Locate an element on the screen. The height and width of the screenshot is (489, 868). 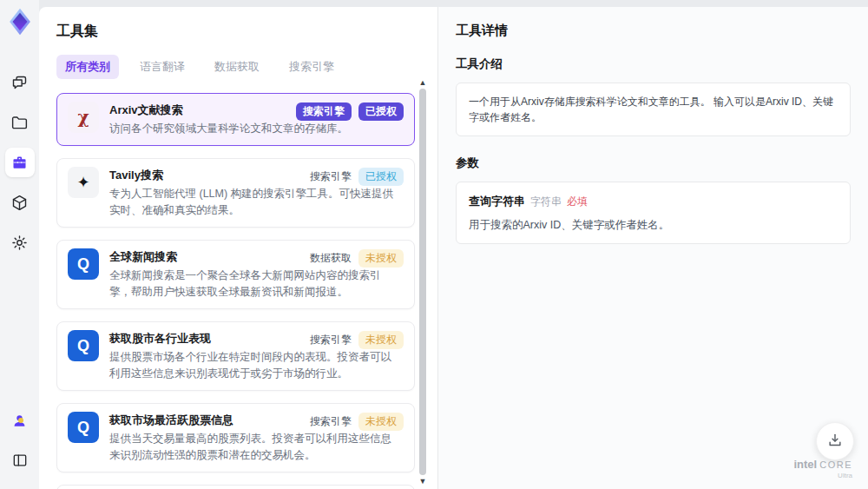
tool-card: χ Arxiv文献搜索 访问各个研究领域大量科学论文和文章的存储库。 搜索引擎 … is located at coordinates (236, 120).